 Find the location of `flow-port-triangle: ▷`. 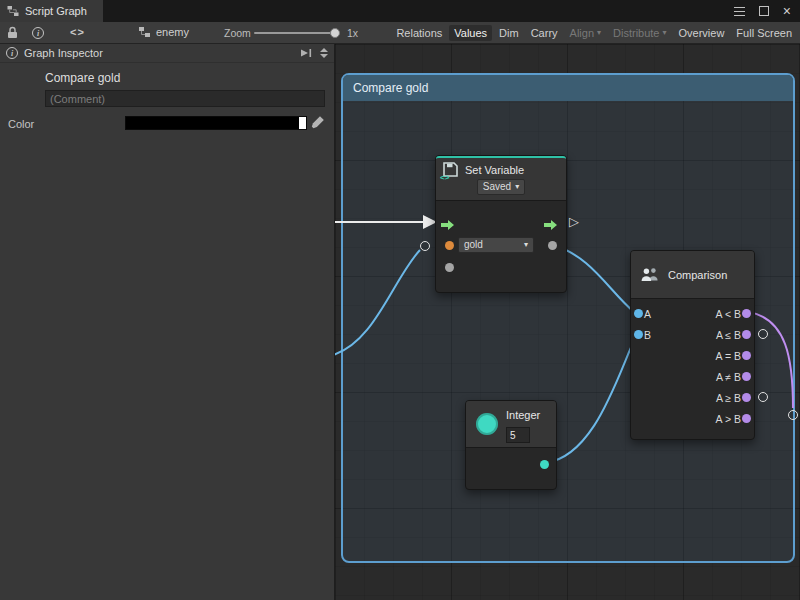

flow-port-triangle: ▷ is located at coordinates (574, 222).